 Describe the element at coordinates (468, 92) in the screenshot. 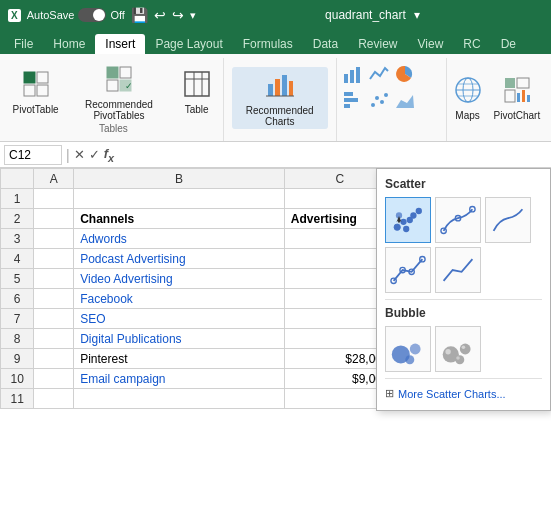

I see `maps-icon` at that location.